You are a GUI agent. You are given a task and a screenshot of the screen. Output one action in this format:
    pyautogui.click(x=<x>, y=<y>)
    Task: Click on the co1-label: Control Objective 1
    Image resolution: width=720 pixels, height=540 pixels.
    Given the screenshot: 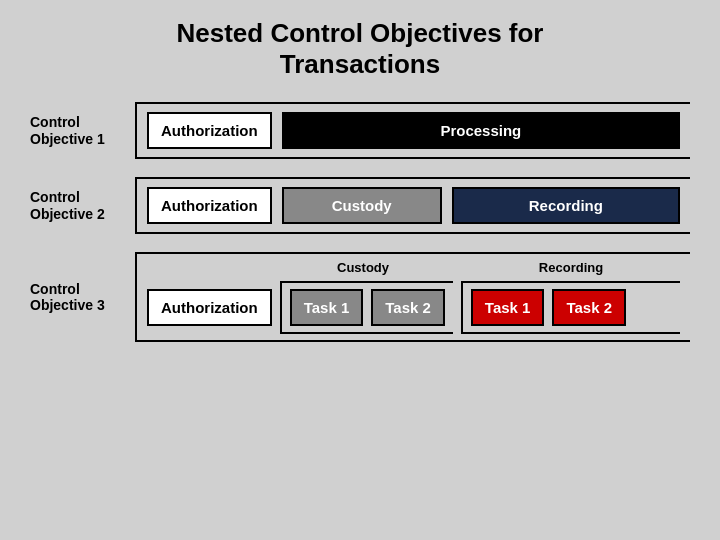 What is the action you would take?
    pyautogui.click(x=82, y=131)
    